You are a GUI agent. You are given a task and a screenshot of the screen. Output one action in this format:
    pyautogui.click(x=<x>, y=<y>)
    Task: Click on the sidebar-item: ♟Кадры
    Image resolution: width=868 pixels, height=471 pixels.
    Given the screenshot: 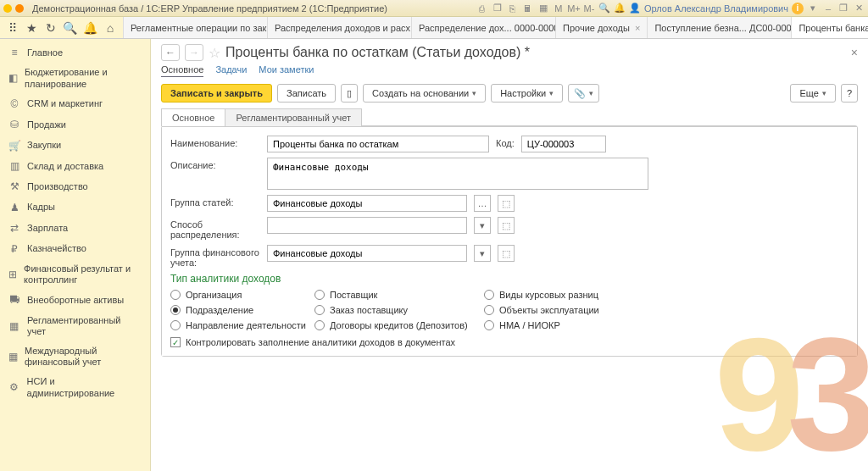 What is the action you would take?
    pyautogui.click(x=75, y=208)
    